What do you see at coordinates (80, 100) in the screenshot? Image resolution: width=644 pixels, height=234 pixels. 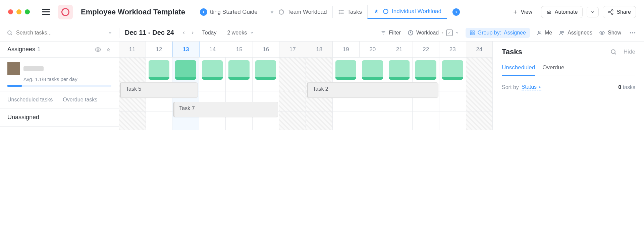 I see `overdue-tasks-link: Overdue tasks` at bounding box center [80, 100].